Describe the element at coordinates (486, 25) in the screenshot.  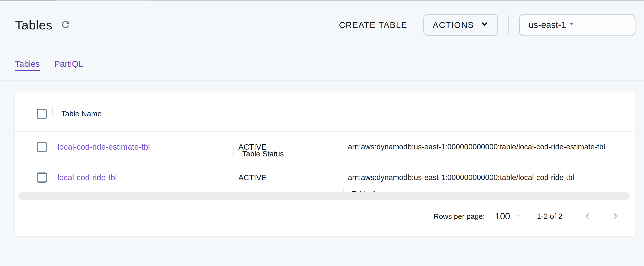
I see `header-controls: CREATE TABLE ACTIONS us-east-1` at that location.